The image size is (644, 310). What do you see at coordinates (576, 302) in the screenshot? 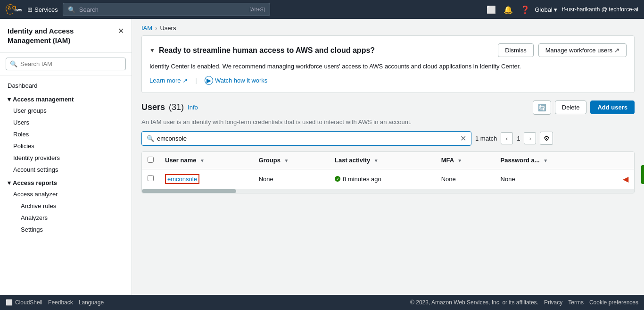
I see `terms-link: Terms` at bounding box center [576, 302].